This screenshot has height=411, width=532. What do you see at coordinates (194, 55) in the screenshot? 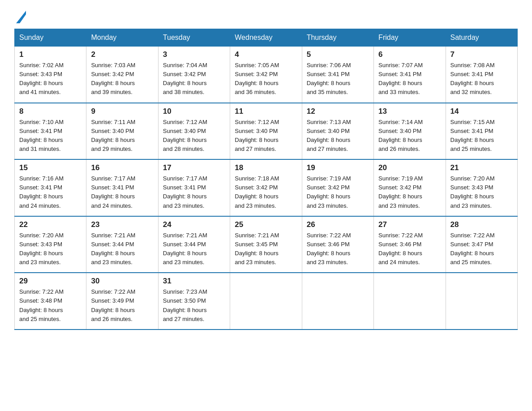
I see `day-number: 3` at bounding box center [194, 55].